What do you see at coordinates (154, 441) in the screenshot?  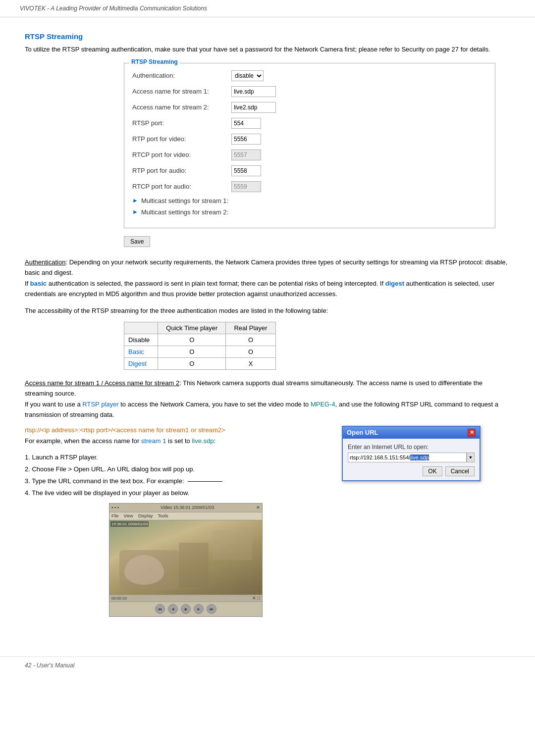 I see `stream1-link: stream 1` at bounding box center [154, 441].